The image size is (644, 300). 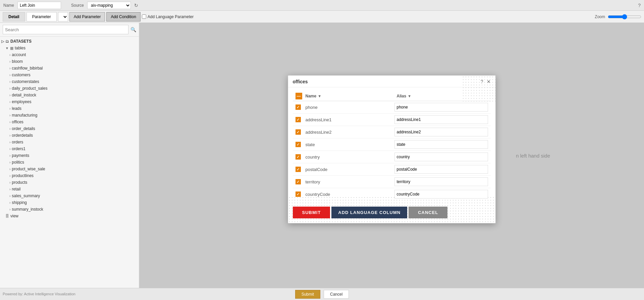 What do you see at coordinates (298, 144) in the screenshot?
I see `checkbox-state` at bounding box center [298, 144].